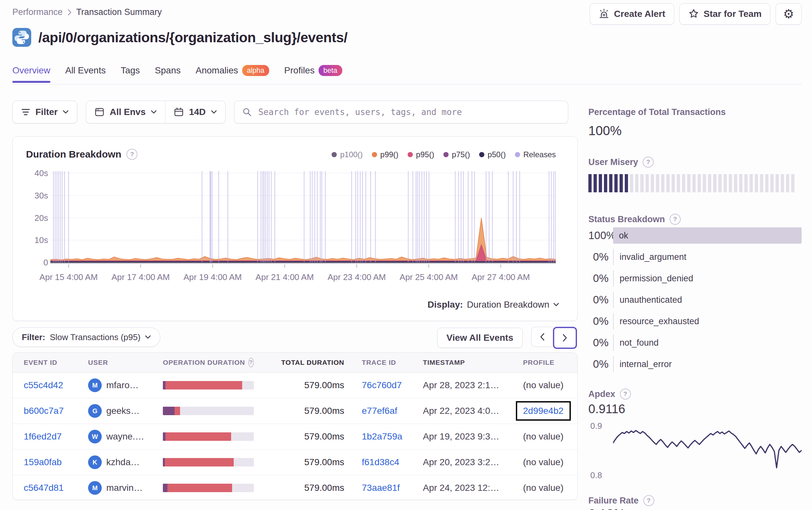  What do you see at coordinates (292, 363) in the screenshot?
I see `column-header-total-duration: TOTAL DURATION` at bounding box center [292, 363].